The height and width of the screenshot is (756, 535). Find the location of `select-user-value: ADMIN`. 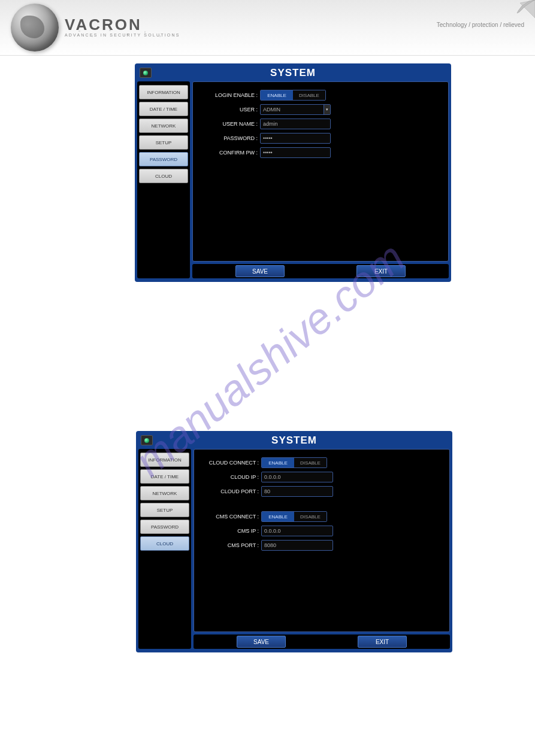

select-user-value: ADMIN is located at coordinates (272, 110).